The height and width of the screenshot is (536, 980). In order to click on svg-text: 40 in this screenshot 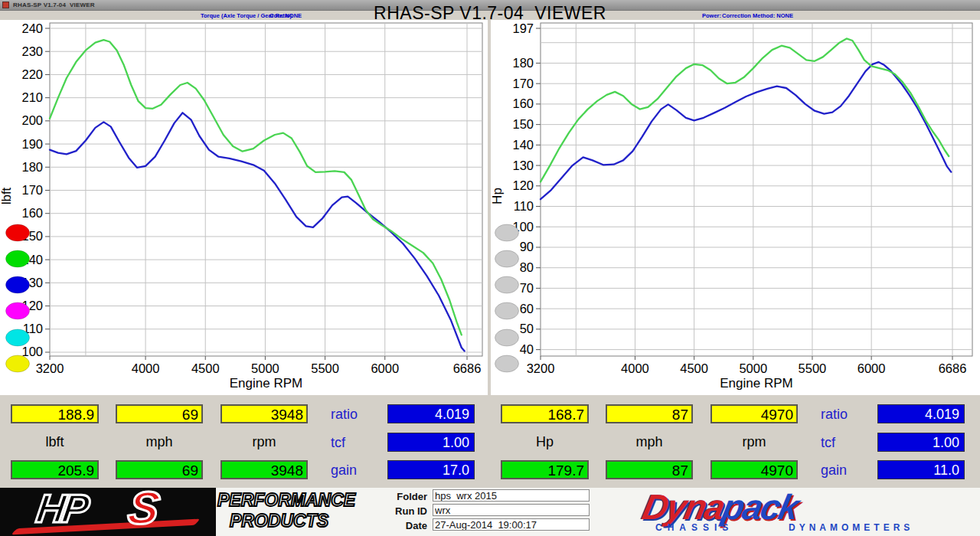, I will do `click(527, 349)`.